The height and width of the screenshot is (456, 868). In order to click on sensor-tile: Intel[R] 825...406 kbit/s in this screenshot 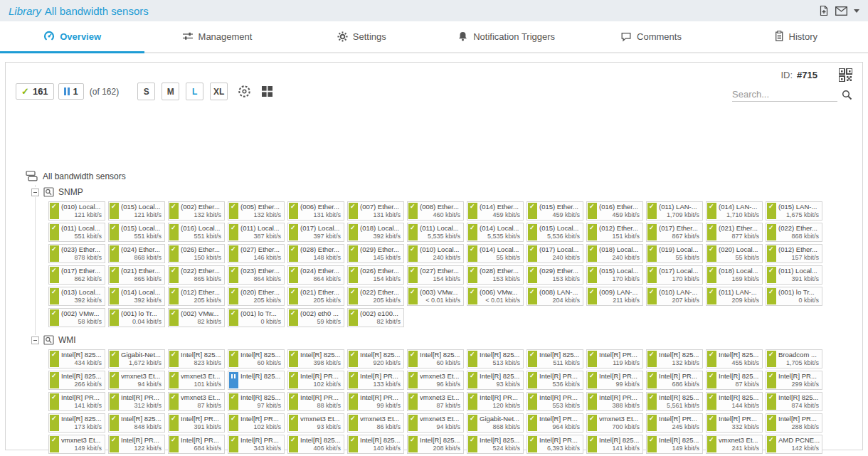, I will do `click(316, 444)`.